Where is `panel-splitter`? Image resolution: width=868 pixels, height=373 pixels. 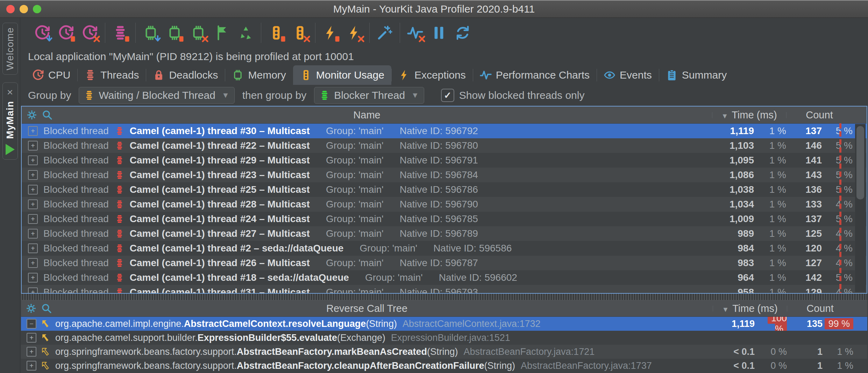
panel-splitter is located at coordinates (444, 297).